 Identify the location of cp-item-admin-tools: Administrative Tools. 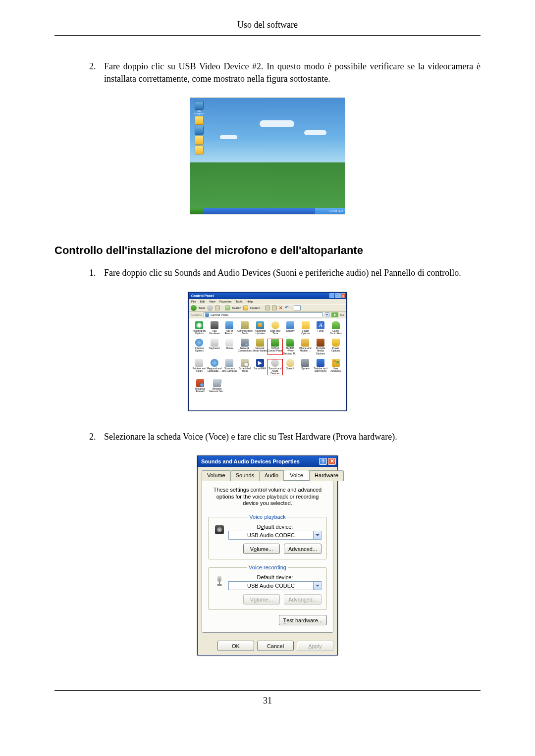
(245, 328).